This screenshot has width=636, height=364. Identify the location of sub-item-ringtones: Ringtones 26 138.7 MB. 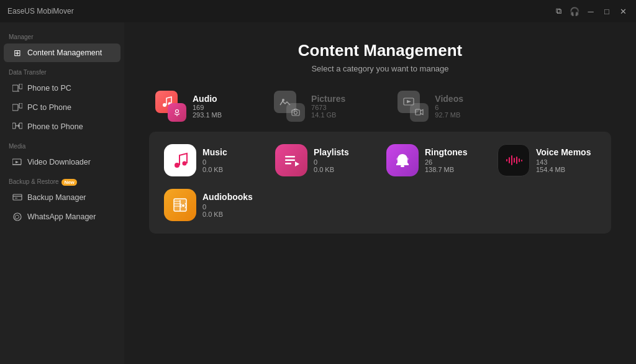
(436, 160).